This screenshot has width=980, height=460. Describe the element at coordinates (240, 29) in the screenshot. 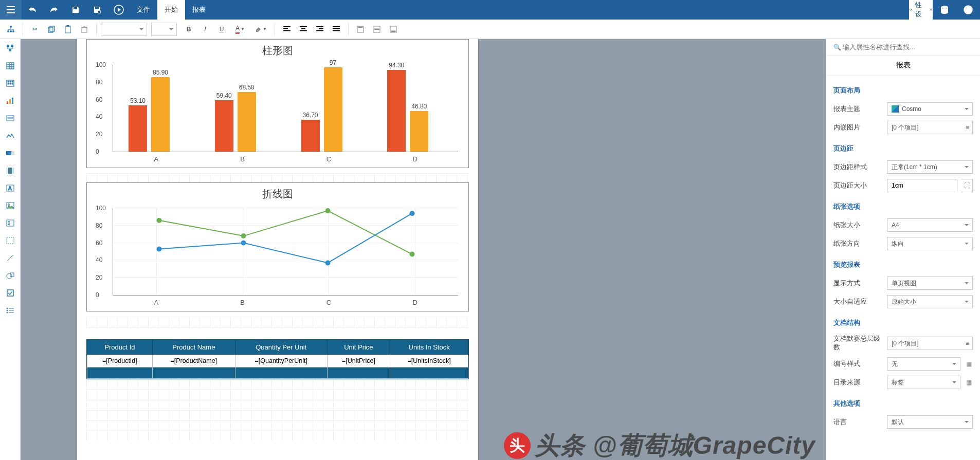

I see `font-color-button: A▼` at that location.